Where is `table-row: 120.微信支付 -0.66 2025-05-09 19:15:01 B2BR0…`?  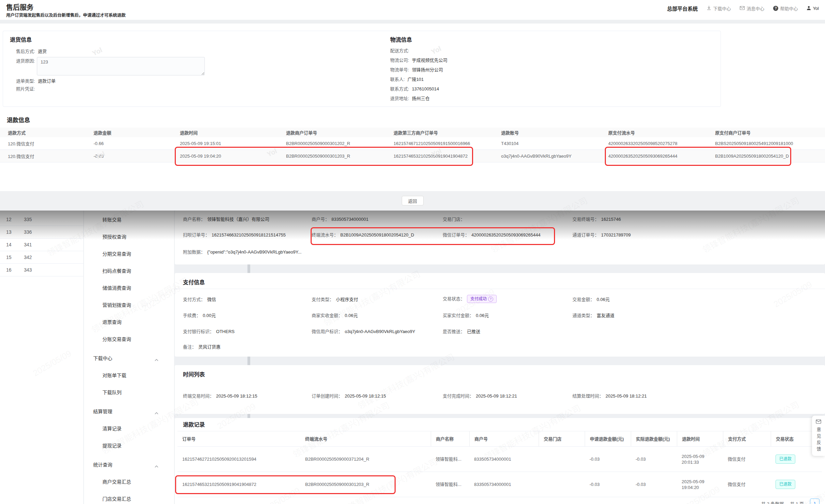
table-row: 120.微信支付 -0.66 2025-05-09 19:15:01 B2BR0… is located at coordinates (412, 143).